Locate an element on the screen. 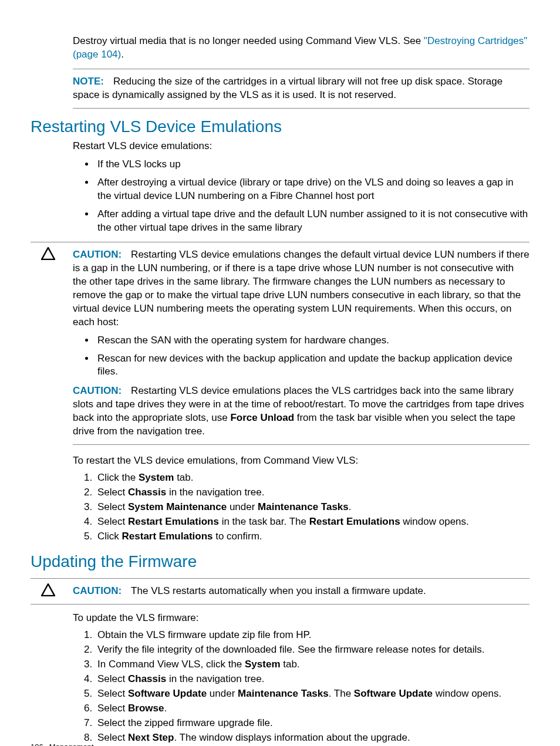  section2-steps: Obtain the VLS firmware update zip file … is located at coordinates (301, 687).